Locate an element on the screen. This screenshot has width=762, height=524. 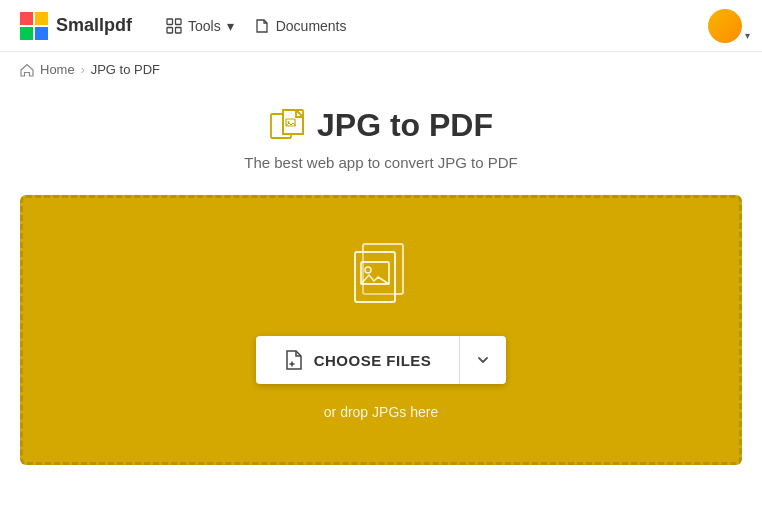
logo-text: Smallpdf is located at coordinates (94, 26).